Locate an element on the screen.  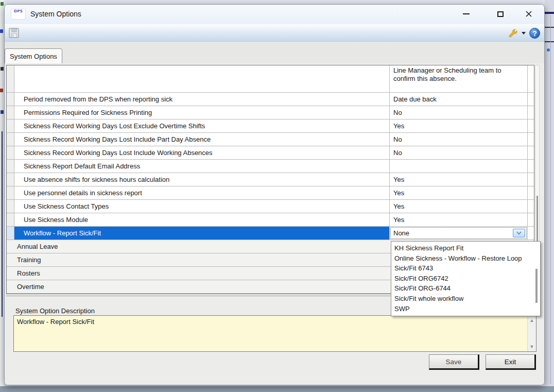
table-row: Period removed from the DPS when reporti… is located at coordinates (270, 99).